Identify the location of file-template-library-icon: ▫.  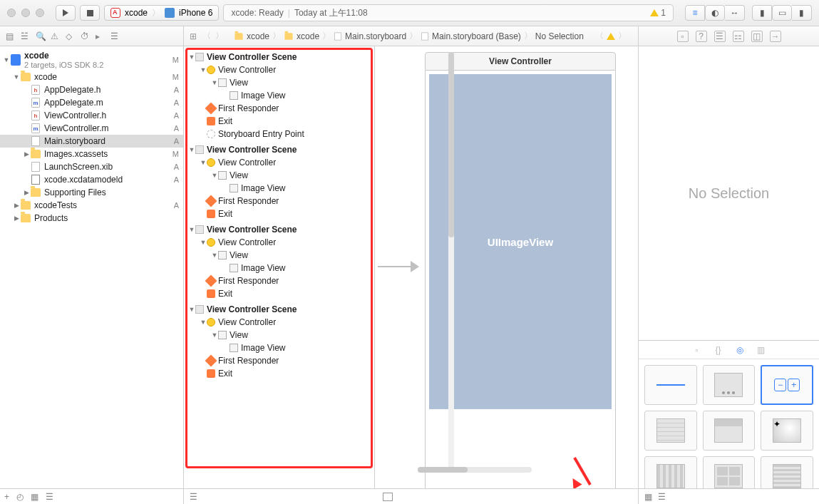
(697, 350).